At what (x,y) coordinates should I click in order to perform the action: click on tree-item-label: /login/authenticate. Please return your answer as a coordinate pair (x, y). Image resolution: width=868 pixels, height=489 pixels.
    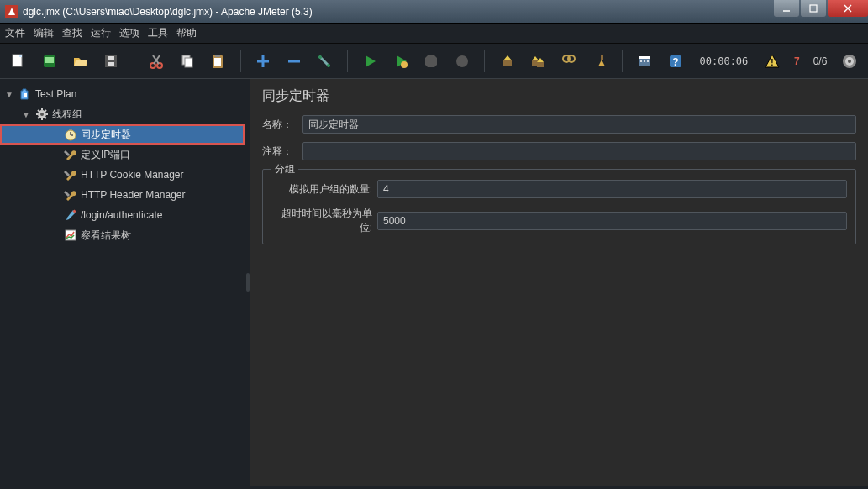
    Looking at the image, I should click on (121, 215).